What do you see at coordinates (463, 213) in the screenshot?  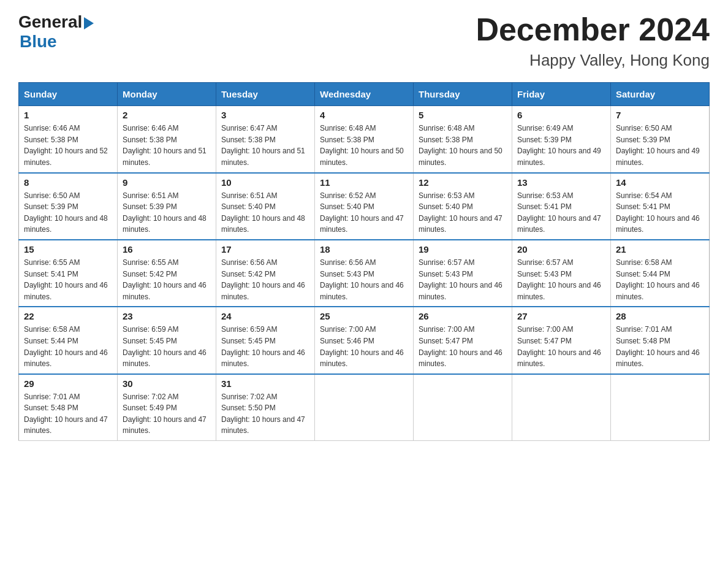 I see `day-info: Sunrise: 6:53 AM Sunset: 5:40 PM Dayligh…` at bounding box center [463, 213].